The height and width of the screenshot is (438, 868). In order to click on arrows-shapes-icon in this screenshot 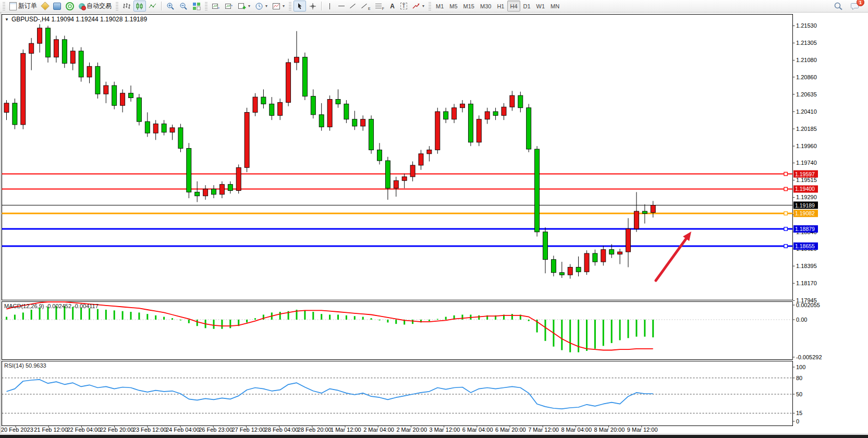, I will do `click(416, 6)`.